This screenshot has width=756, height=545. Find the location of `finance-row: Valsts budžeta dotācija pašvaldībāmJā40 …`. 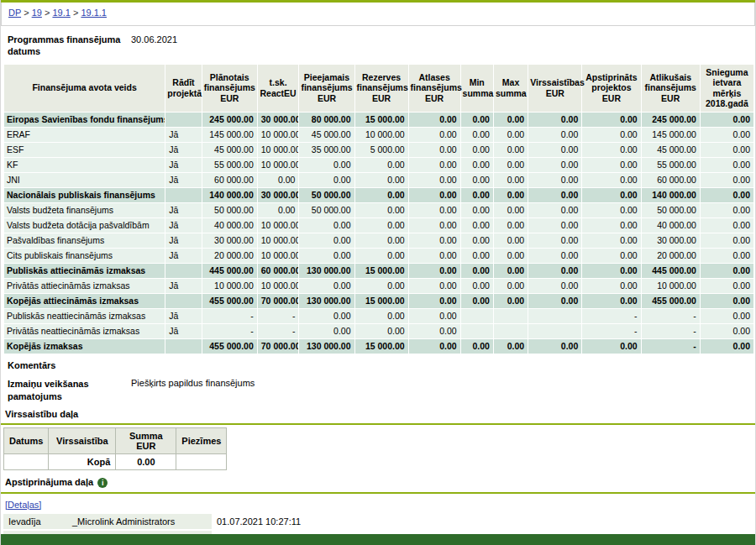

finance-row: Valsts budžeta dotācija pašvaldībāmJā40 … is located at coordinates (380, 225).